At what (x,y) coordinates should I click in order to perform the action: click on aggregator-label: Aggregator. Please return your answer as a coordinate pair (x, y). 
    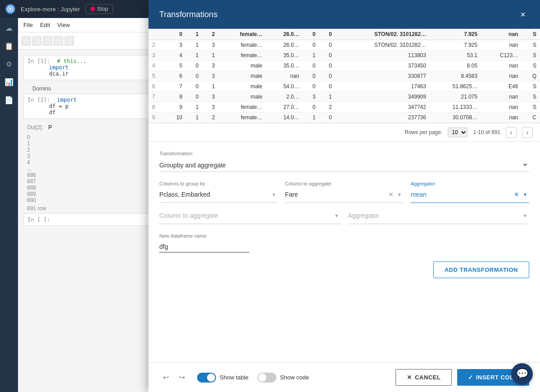
    Looking at the image, I should click on (470, 184).